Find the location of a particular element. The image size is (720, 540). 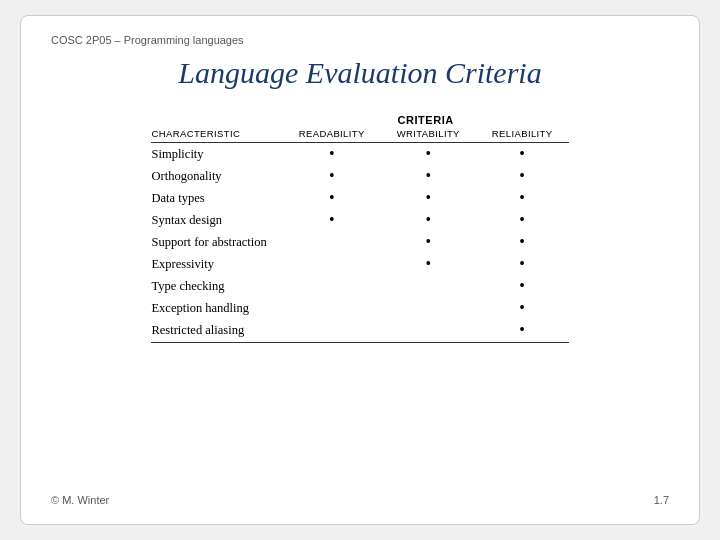

copyright: © M. Winter is located at coordinates (80, 500).